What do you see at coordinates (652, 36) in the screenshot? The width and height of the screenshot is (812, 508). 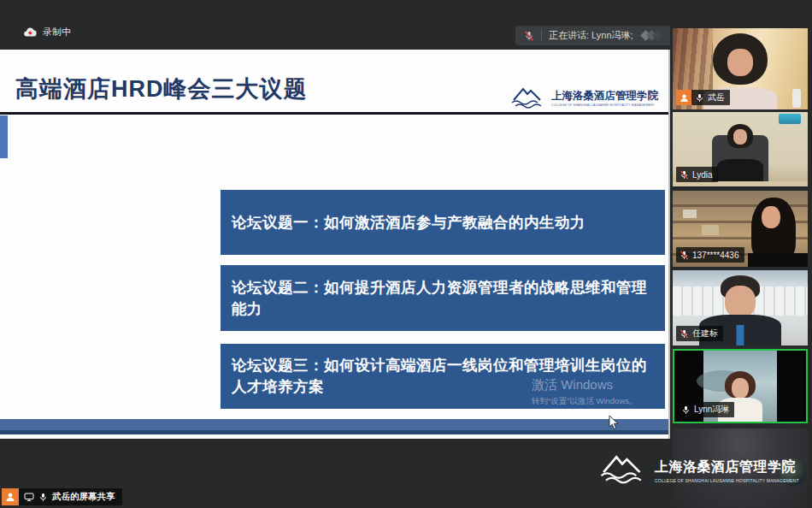 I see `meeting-logo-icon` at bounding box center [652, 36].